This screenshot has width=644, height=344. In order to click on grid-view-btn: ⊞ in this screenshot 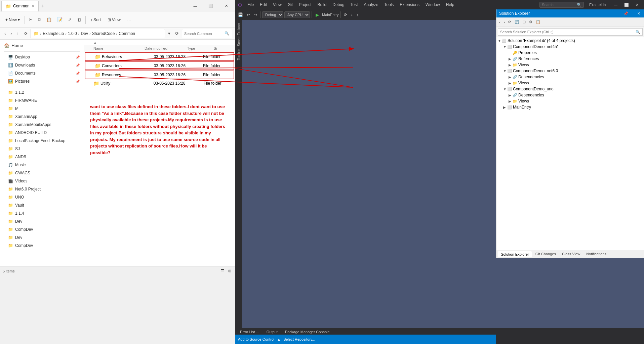, I will do `click(230, 271)`.